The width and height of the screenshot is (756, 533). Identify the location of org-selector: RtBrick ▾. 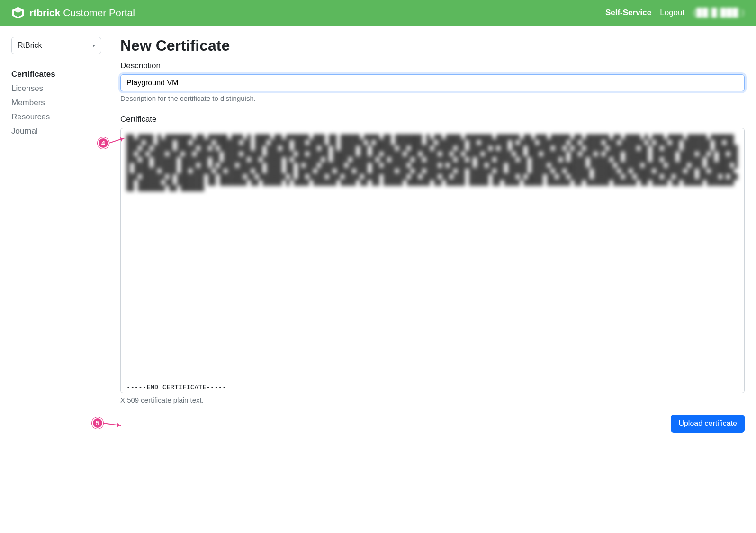
(56, 45).